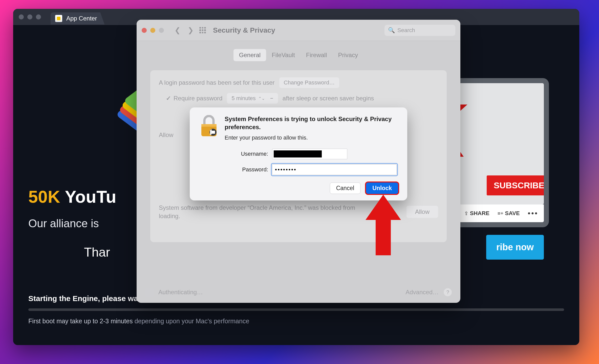  Describe the element at coordinates (217, 83) in the screenshot. I see `login-password-text: A login password has been set for this u…` at that location.